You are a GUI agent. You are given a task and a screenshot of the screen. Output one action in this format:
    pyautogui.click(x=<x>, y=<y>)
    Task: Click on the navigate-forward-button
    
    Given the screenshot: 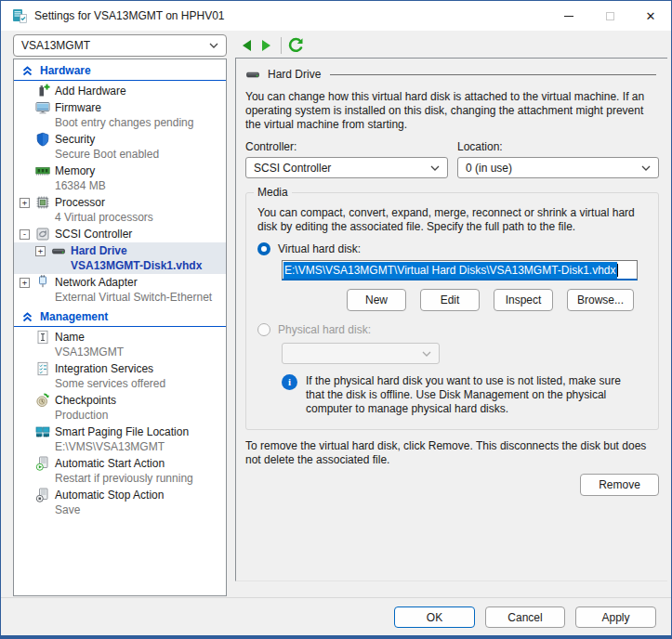 What is the action you would take?
    pyautogui.click(x=267, y=46)
    